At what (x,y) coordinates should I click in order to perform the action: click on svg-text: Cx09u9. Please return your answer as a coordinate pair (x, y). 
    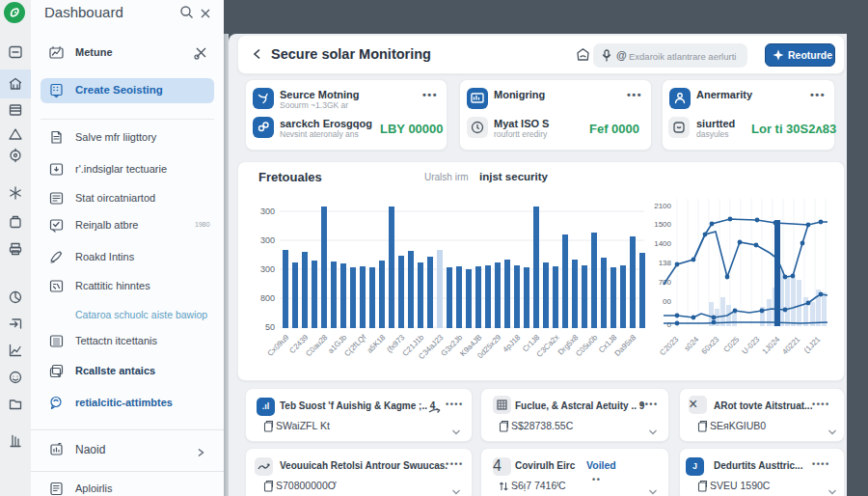
    Looking at the image, I should click on (279, 345).